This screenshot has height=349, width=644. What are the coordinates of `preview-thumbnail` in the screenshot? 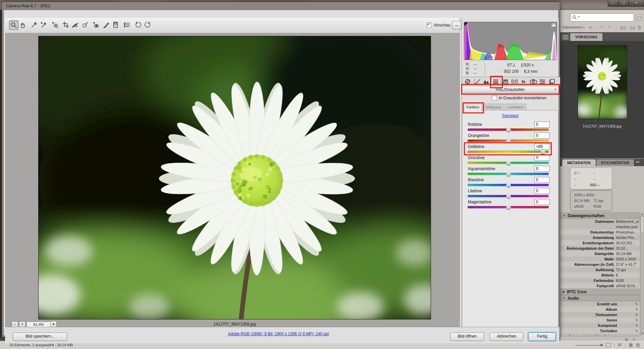 It's located at (602, 82).